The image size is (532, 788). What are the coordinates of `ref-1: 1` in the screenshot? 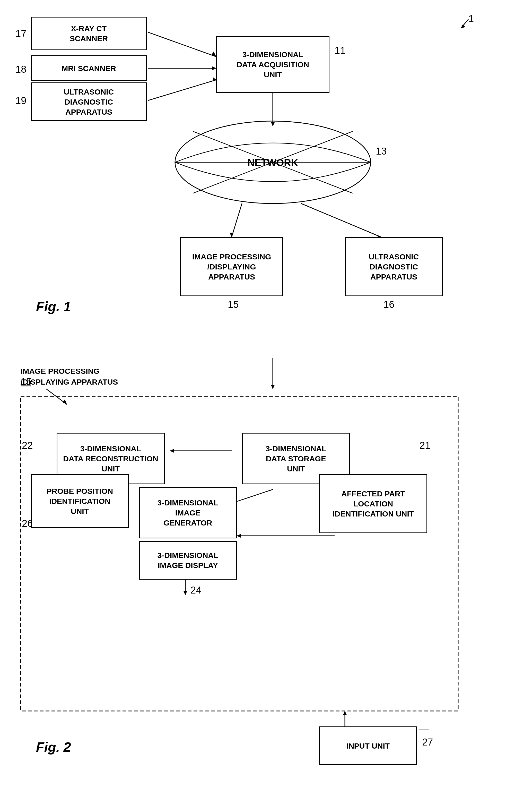 It's located at (471, 19).